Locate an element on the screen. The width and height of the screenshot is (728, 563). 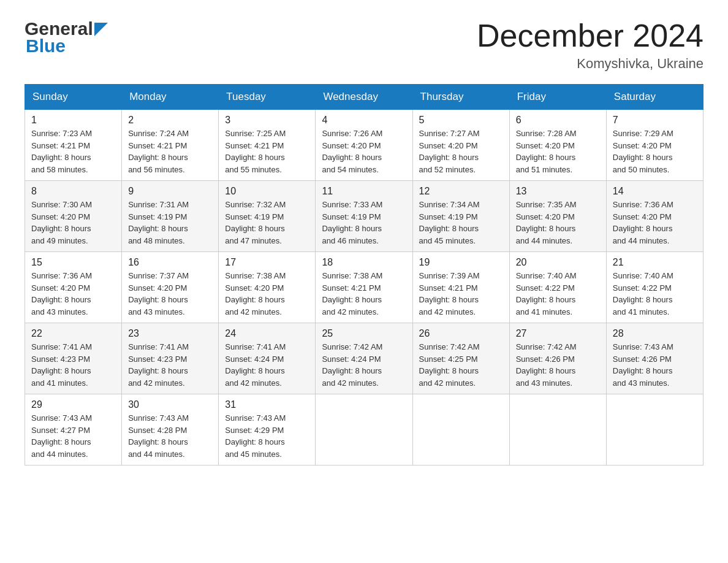
day-info: Sunrise: 7:26 AM Sunset: 4:20 PM Dayligh… is located at coordinates (352, 151).